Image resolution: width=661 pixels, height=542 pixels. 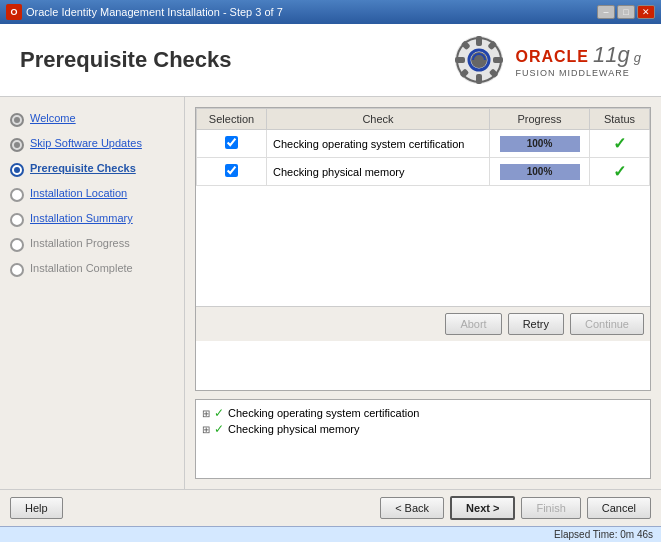 I want to click on header-logo: ORACLE 11g g FUSION MIDDLEWARE, so click(x=547, y=60).